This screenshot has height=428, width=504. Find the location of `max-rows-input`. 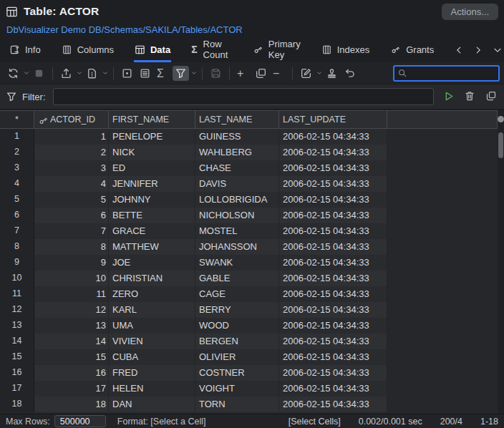

max-rows-input is located at coordinates (80, 421).